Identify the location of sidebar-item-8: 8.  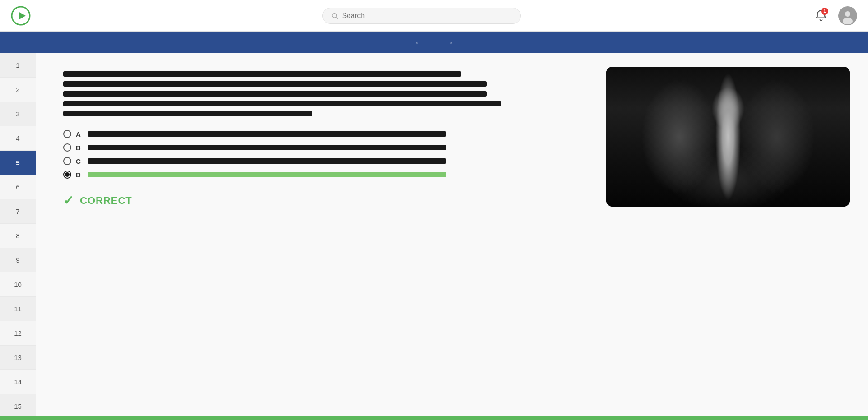
(18, 236).